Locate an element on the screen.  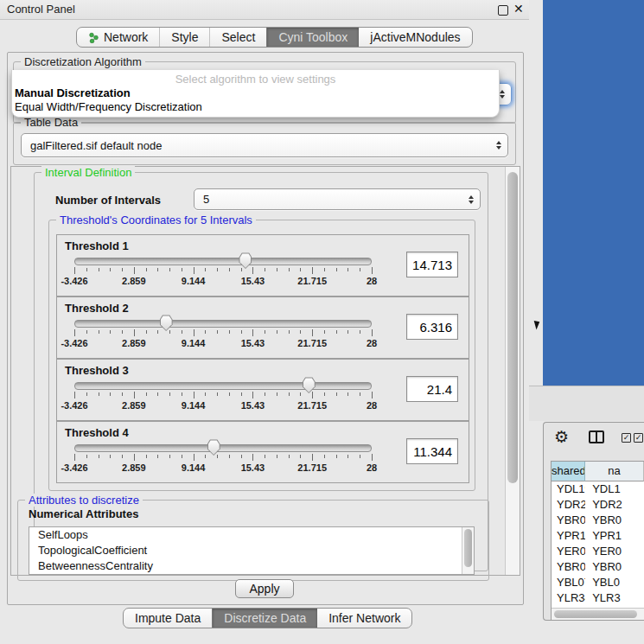
table-row: YER054CYER0 is located at coordinates (598, 552).